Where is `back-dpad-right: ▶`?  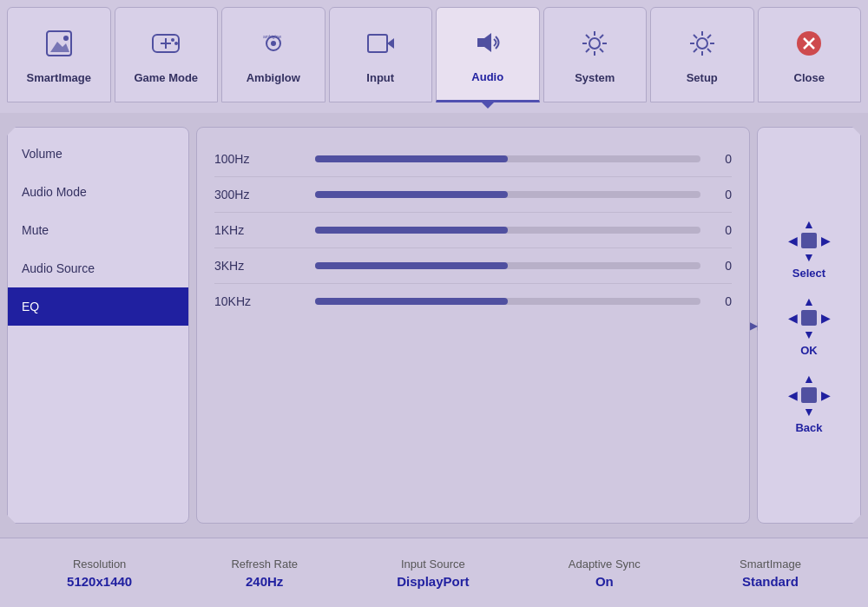
back-dpad-right: ▶ is located at coordinates (825, 395).